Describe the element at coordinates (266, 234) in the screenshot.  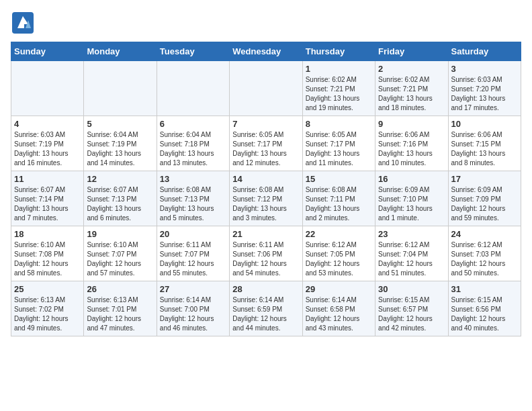
I see `day-number: 21` at that location.